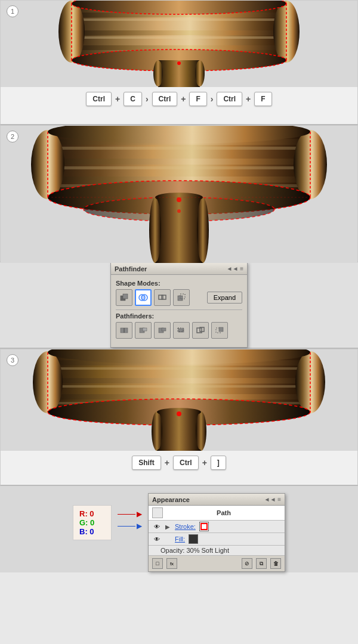 The height and width of the screenshot is (644, 358). Describe the element at coordinates (217, 551) in the screenshot. I see `opacity-row: 👁 Opacity: 30% Soft Light` at that location.